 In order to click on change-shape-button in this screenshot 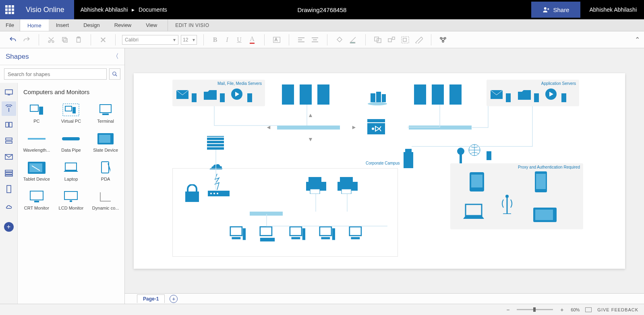, I will do `click(443, 40)`.